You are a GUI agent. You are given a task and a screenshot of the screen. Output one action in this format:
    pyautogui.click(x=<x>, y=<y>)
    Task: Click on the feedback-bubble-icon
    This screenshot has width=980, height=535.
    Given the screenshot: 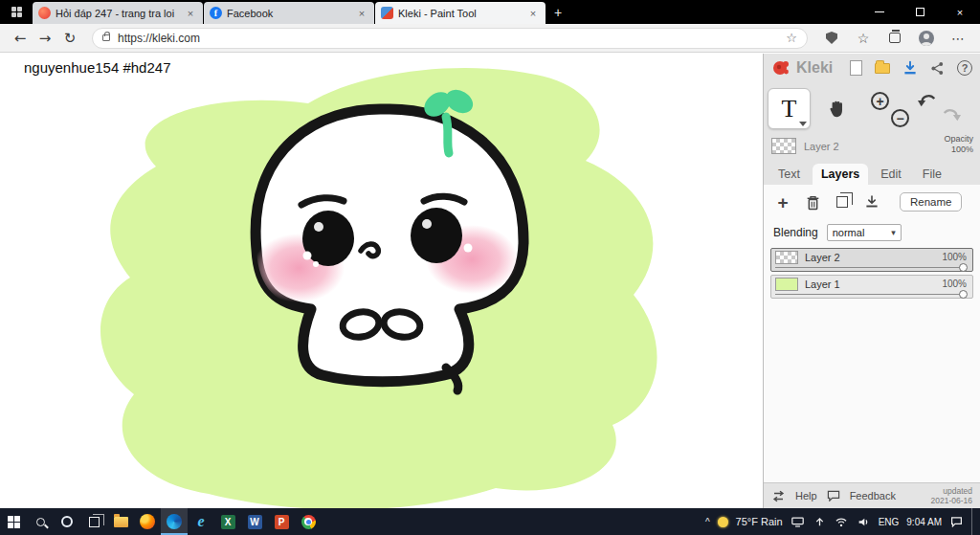 What is the action you would take?
    pyautogui.click(x=834, y=496)
    